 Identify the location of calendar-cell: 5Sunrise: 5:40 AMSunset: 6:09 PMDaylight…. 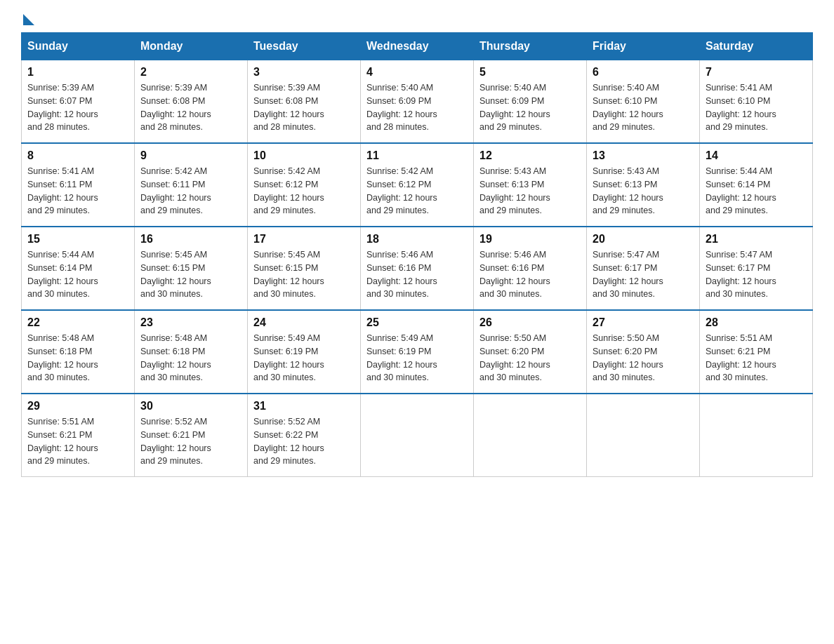
(531, 102).